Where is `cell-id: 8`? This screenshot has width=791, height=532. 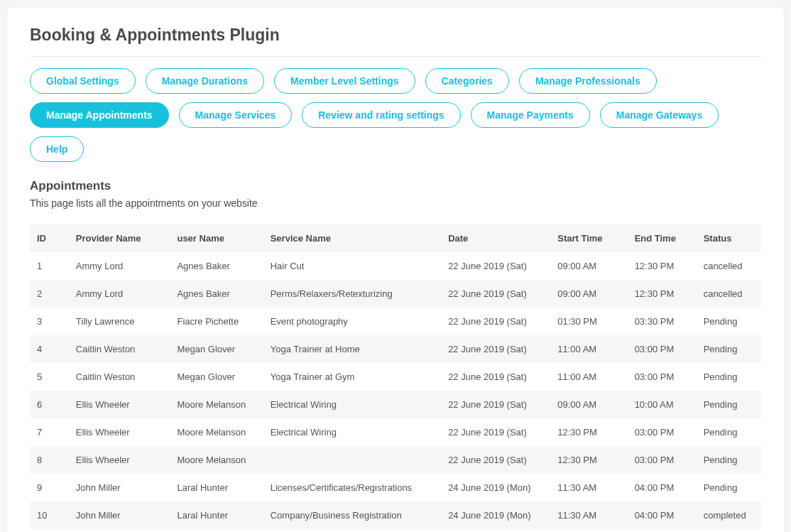
cell-id: 8 is located at coordinates (50, 460).